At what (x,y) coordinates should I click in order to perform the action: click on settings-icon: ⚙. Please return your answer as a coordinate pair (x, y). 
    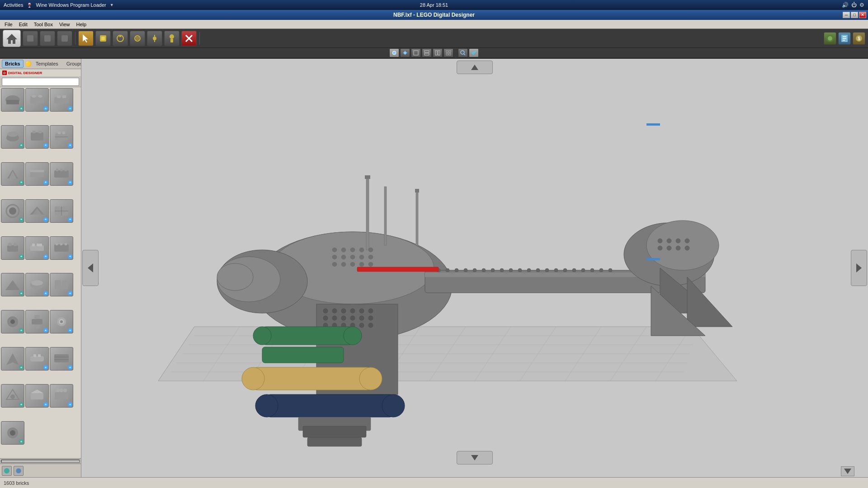
    Looking at the image, I should click on (862, 5).